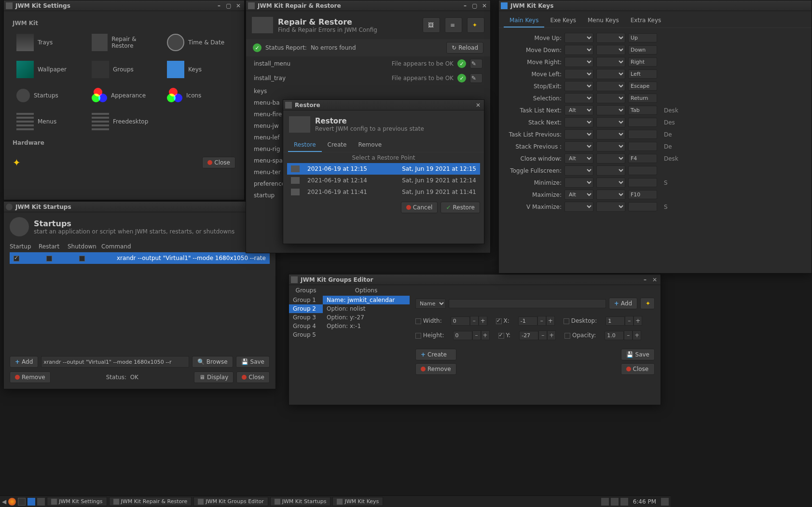 Image resolution: width=812 pixels, height=507 pixels. What do you see at coordinates (306, 326) in the screenshot?
I see `group-item: Group 4` at bounding box center [306, 326].